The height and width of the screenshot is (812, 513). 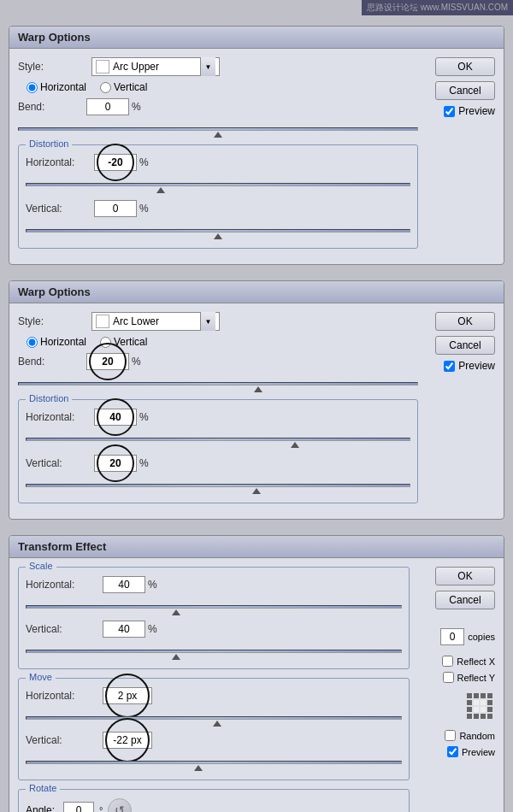 What do you see at coordinates (465, 600) in the screenshot?
I see `panel3-cancel-button: Cancel` at bounding box center [465, 600].